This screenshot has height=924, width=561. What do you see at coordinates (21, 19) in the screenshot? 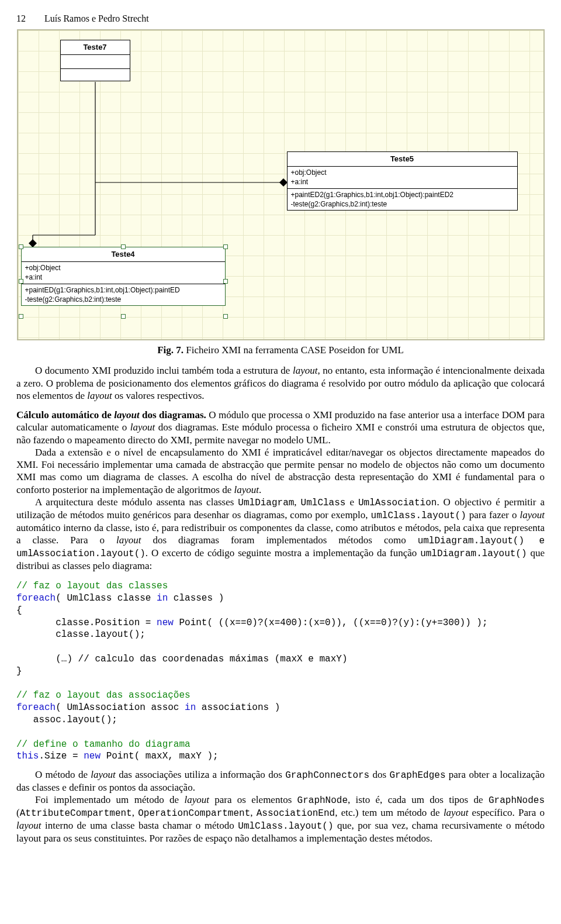
I see `page-number: 12` at bounding box center [21, 19].